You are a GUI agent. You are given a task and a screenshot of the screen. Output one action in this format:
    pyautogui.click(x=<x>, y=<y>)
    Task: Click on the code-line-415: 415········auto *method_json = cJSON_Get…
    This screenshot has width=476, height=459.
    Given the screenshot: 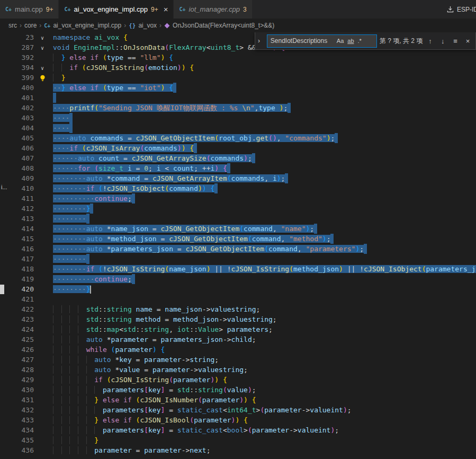 What is the action you would take?
    pyautogui.click(x=238, y=239)
    